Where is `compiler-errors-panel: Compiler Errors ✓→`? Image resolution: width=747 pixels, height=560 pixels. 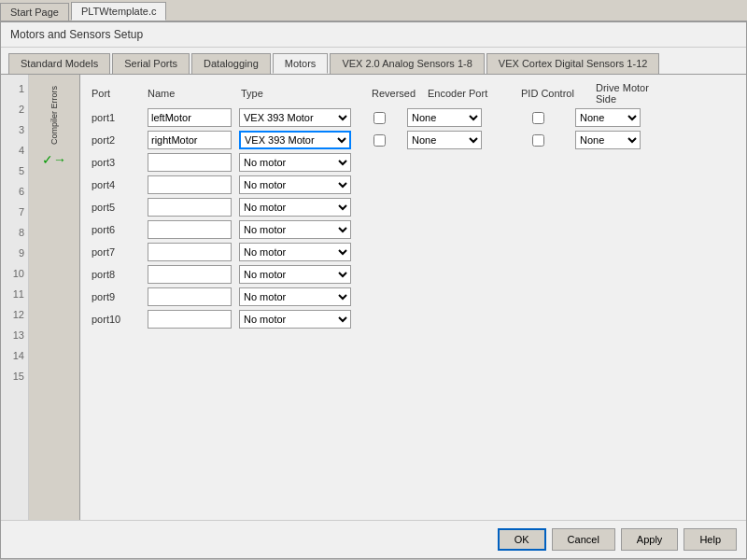
compiler-errors-panel: Compiler Errors ✓→ is located at coordinates (54, 297).